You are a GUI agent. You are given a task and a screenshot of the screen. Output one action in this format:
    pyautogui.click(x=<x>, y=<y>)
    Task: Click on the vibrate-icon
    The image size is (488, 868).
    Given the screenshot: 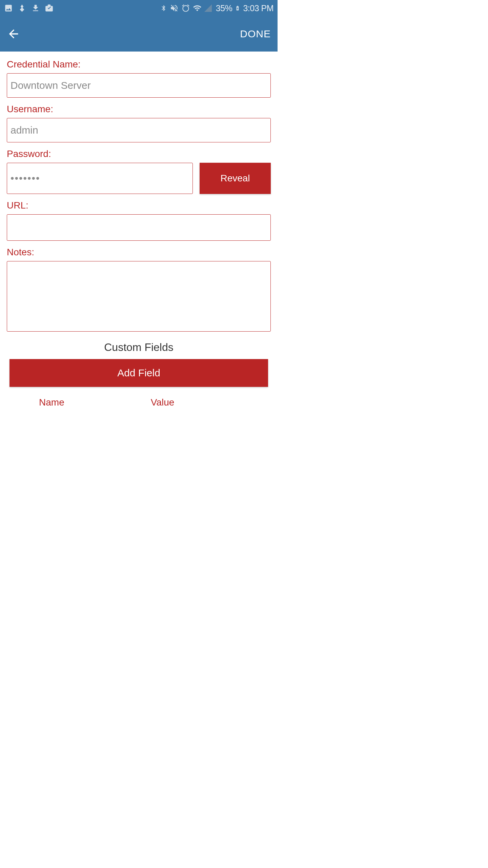 What is the action you would take?
    pyautogui.click(x=174, y=8)
    